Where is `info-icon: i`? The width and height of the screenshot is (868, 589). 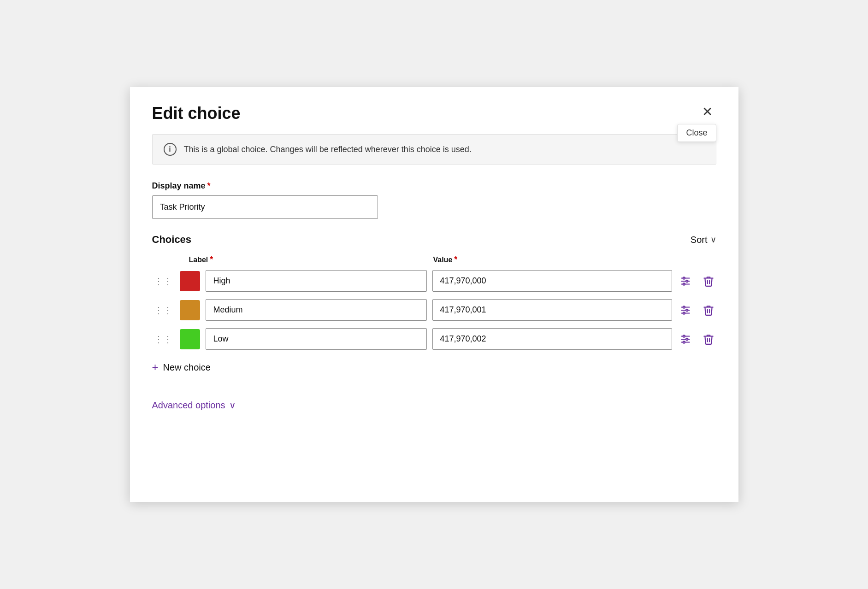
info-icon: i is located at coordinates (170, 149).